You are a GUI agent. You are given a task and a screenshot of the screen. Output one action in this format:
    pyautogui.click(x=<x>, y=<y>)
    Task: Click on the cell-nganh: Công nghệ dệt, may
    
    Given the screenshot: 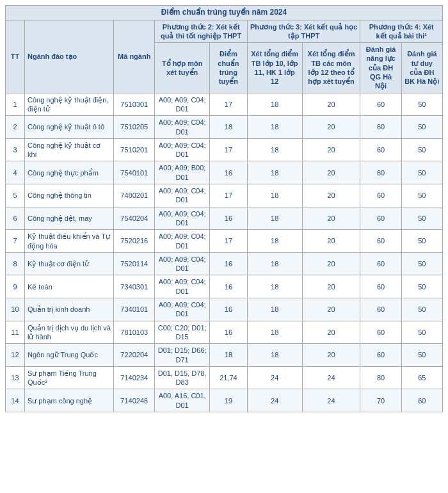 What is the action you would take?
    pyautogui.click(x=69, y=218)
    